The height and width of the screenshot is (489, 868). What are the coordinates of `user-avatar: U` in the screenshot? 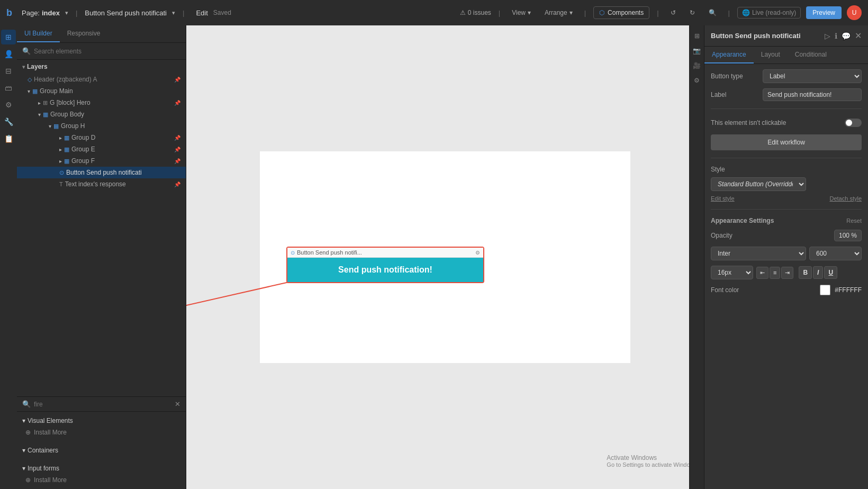 It's located at (854, 13).